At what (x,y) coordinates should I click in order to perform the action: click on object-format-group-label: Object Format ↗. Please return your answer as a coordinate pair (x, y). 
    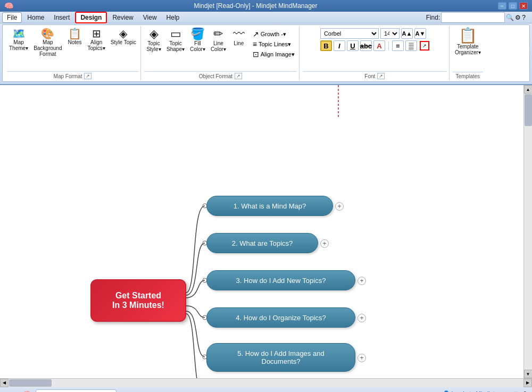
    Looking at the image, I should click on (220, 76).